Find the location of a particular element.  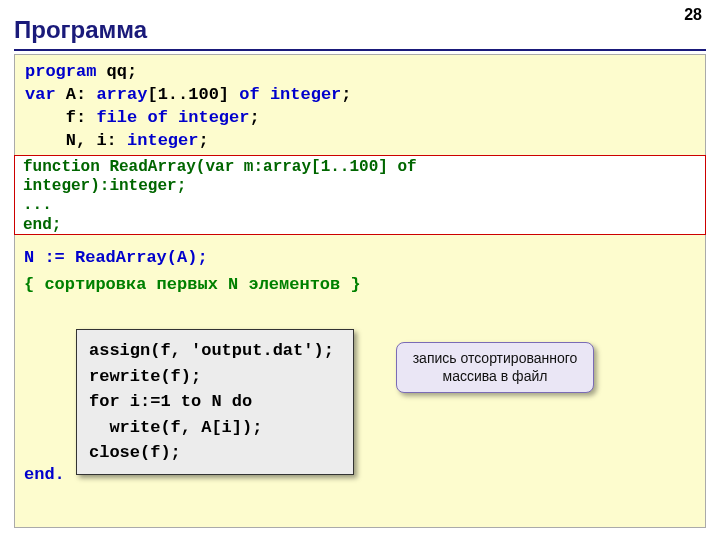

code-line-3: f: file of integer; is located at coordinates (360, 118).